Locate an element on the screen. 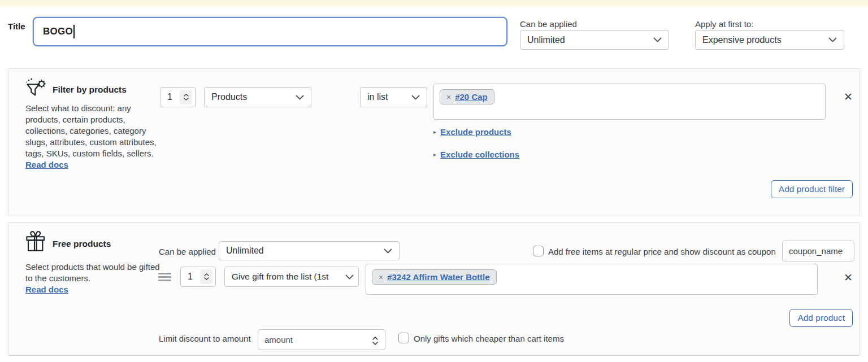 This screenshot has width=868, height=362. can-be-applied-label: Can be applied is located at coordinates (548, 24).